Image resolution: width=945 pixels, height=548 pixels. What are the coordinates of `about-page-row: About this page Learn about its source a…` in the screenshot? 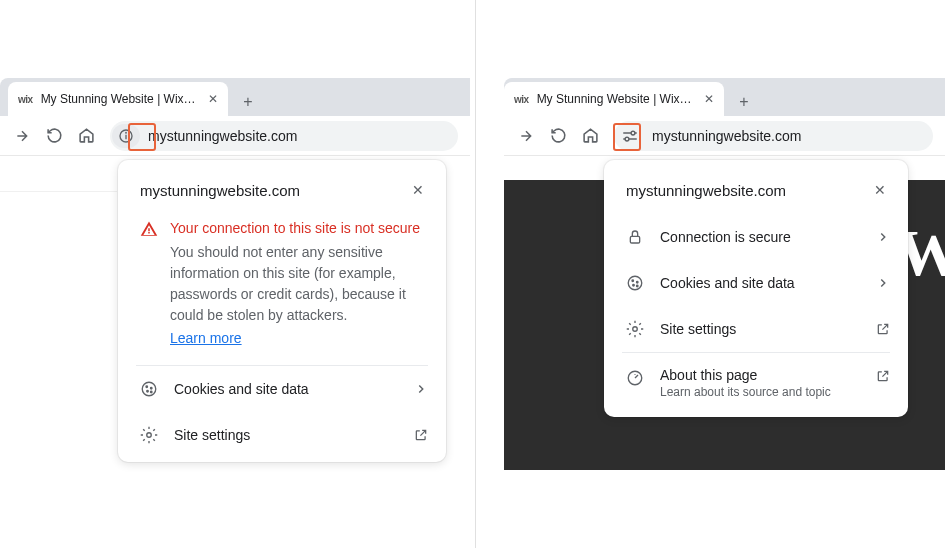 It's located at (756, 385).